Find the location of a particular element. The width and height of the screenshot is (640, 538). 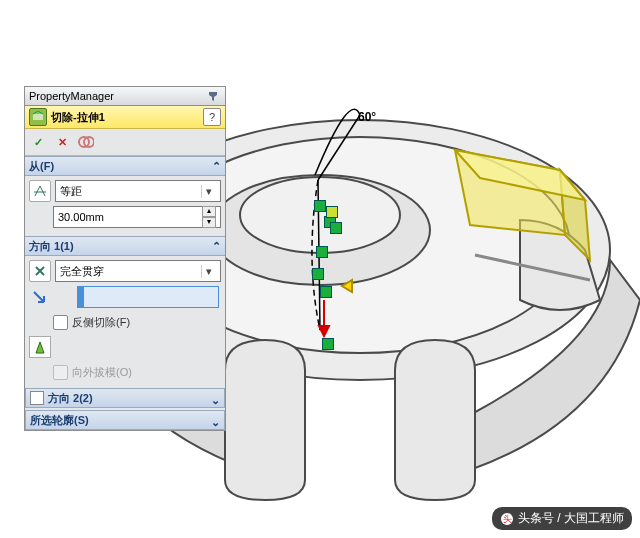

end-condition-value: 完全贯穿 is located at coordinates (82, 272).